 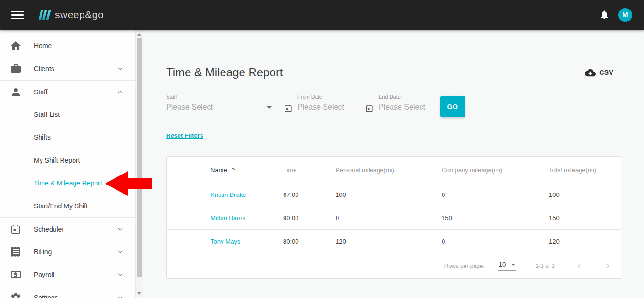 What do you see at coordinates (139, 34) in the screenshot?
I see `scroll-up-arrow-icon` at bounding box center [139, 34].